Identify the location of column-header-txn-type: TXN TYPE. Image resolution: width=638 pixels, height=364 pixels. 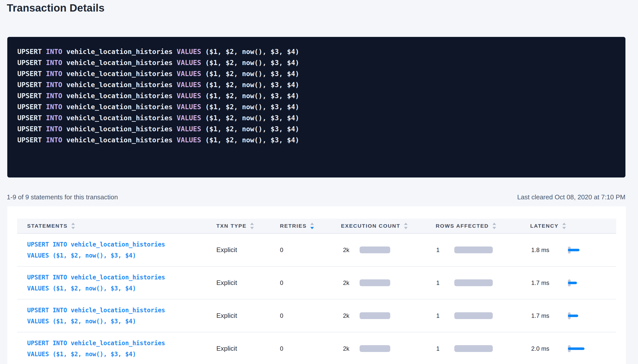
(248, 226).